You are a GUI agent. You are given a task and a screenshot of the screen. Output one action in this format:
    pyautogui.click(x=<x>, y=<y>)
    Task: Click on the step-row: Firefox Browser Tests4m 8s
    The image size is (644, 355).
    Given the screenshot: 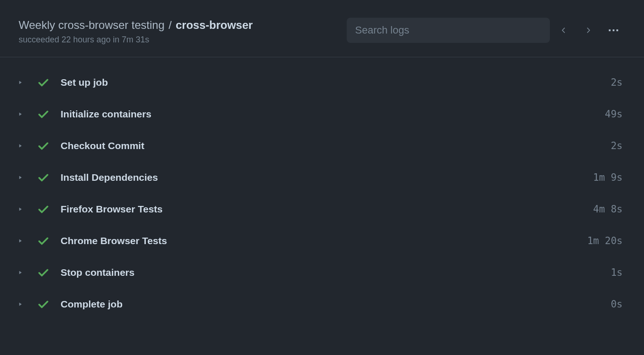 What is the action you would take?
    pyautogui.click(x=319, y=209)
    